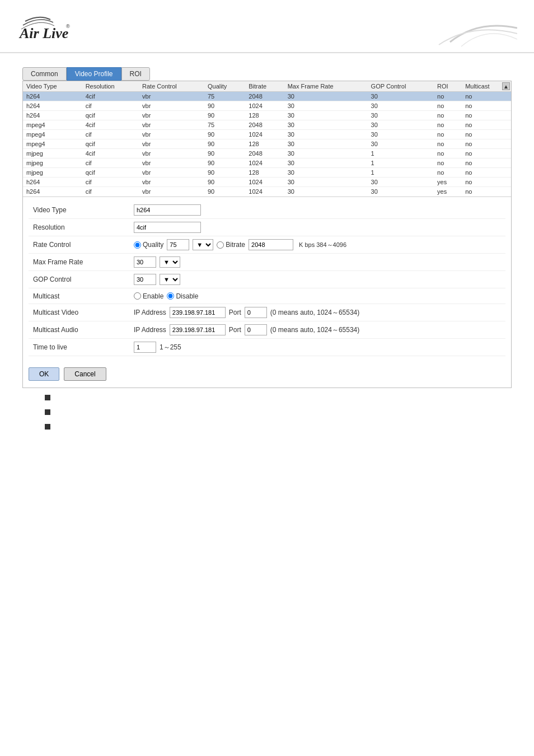 This screenshot has height=756, width=534. Describe the element at coordinates (83, 347) in the screenshot. I see `time-to-live-label: Time to live` at that location.